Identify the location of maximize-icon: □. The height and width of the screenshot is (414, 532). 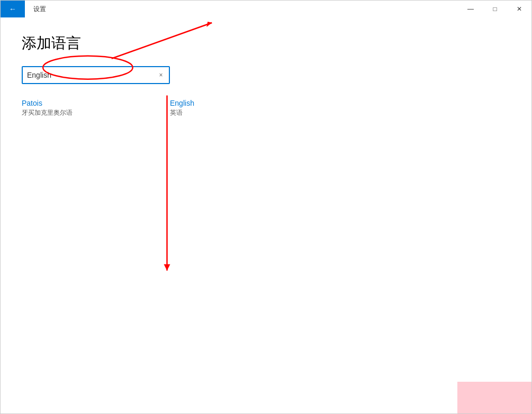
(494, 9).